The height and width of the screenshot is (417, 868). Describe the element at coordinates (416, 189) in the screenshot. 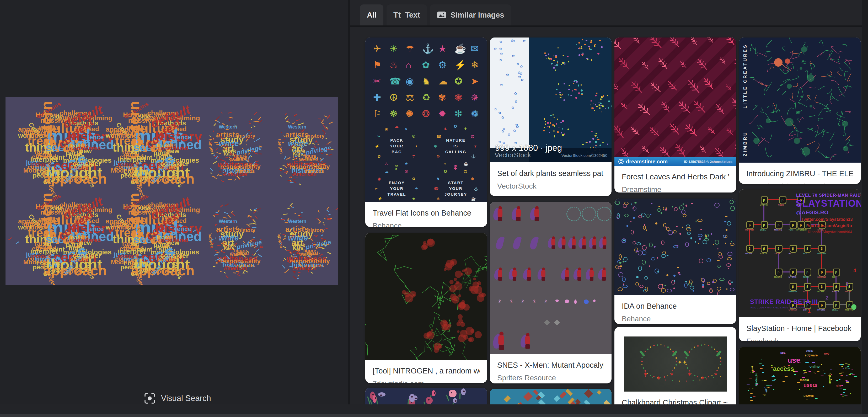

I see `cluster-glyph: ☂` at that location.